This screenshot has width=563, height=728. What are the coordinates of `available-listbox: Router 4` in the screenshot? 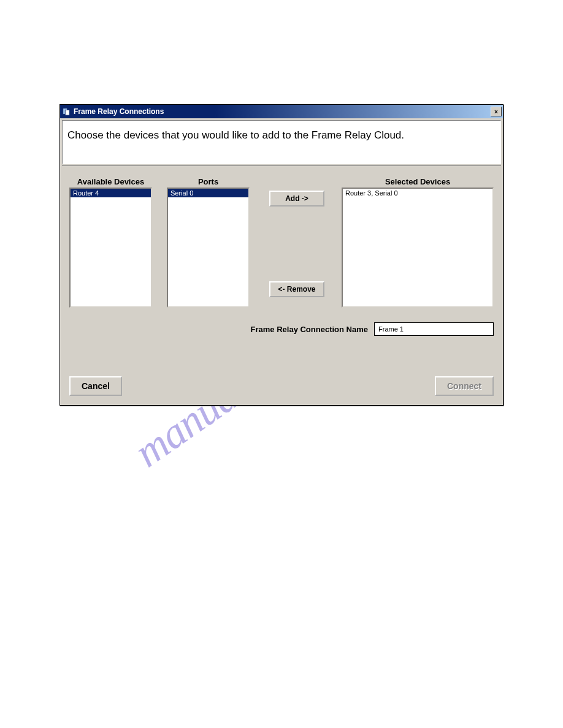 It's located at (110, 248).